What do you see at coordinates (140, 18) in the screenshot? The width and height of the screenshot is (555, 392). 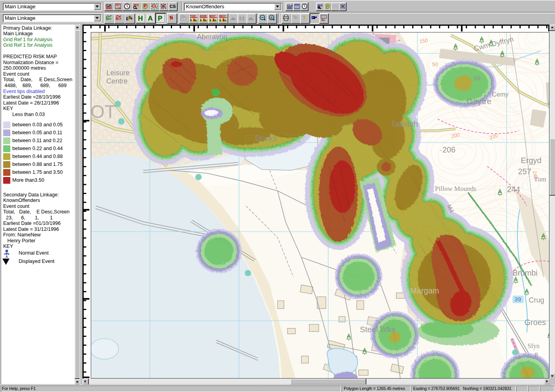 I see `svg-text: H` at bounding box center [140, 18].